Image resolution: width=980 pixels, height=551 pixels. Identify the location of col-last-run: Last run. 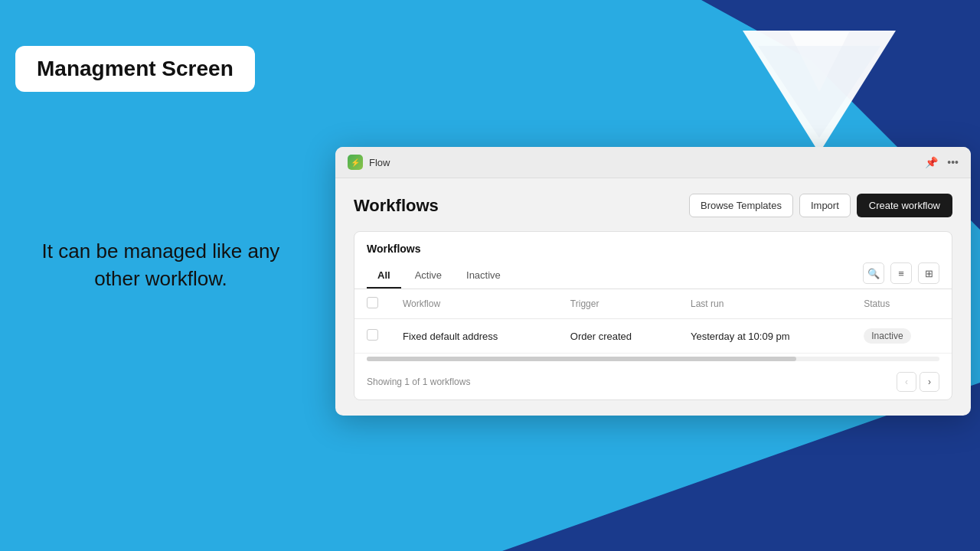
(765, 305).